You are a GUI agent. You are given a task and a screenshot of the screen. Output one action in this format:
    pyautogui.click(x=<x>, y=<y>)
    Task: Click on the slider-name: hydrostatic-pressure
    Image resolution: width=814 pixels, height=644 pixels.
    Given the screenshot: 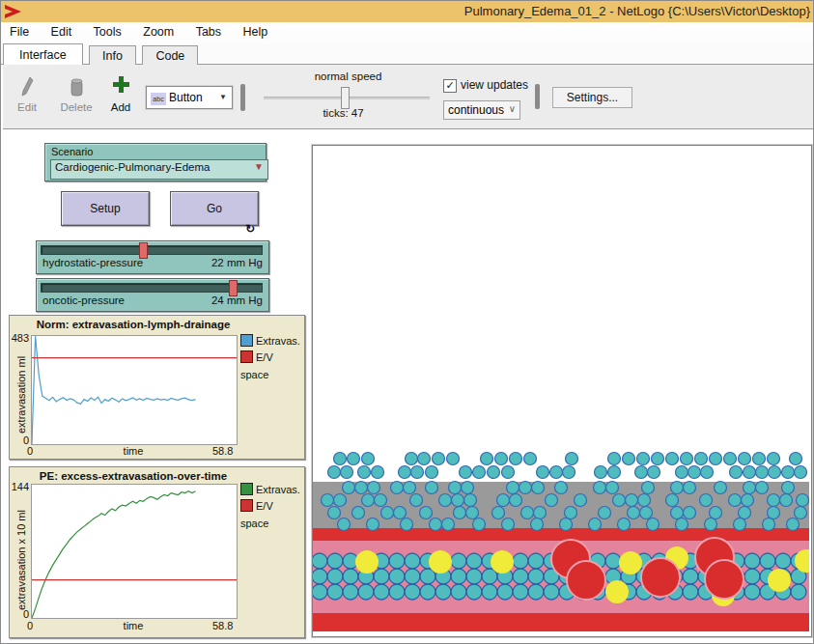 What is the action you would take?
    pyautogui.click(x=93, y=263)
    